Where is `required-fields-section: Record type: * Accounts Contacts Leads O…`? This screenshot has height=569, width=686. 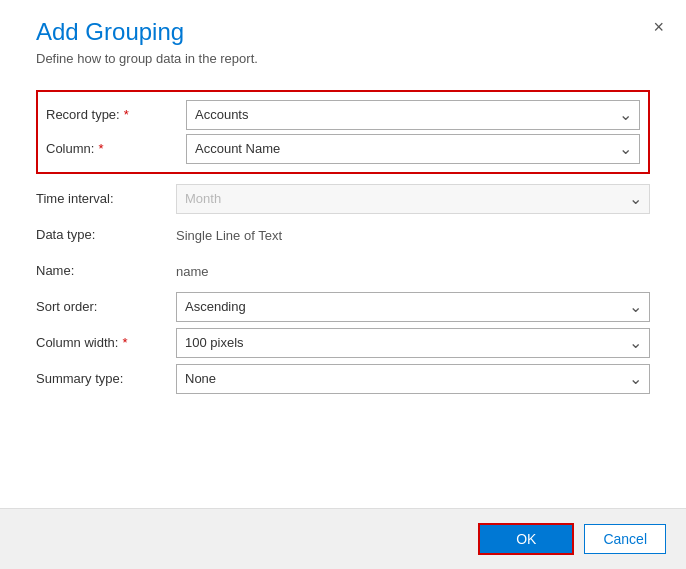
required-fields-section: Record type: * Accounts Contacts Leads O… is located at coordinates (343, 132).